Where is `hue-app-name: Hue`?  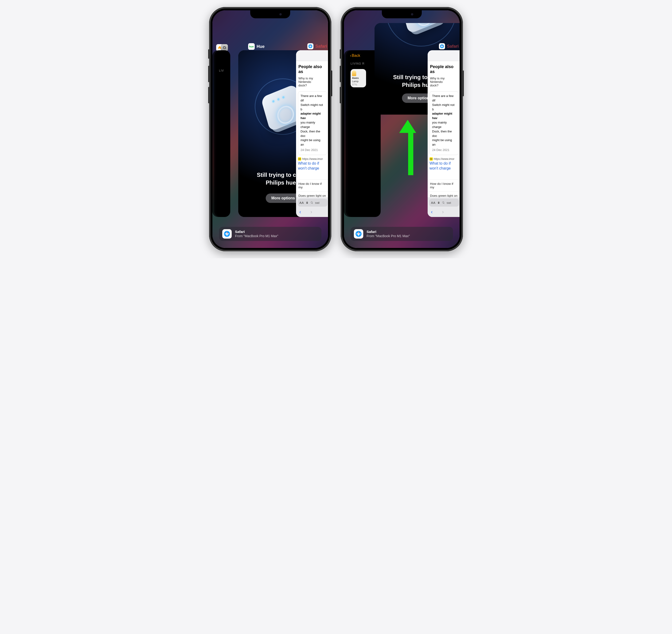 hue-app-name: Hue is located at coordinates (260, 47).